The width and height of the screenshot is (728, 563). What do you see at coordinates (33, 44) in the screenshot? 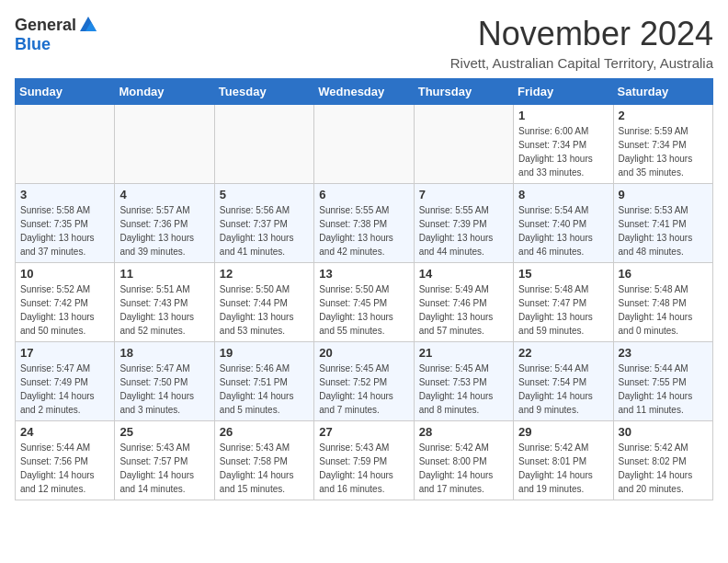
I see `logo-blue-text: Blue` at bounding box center [33, 44].